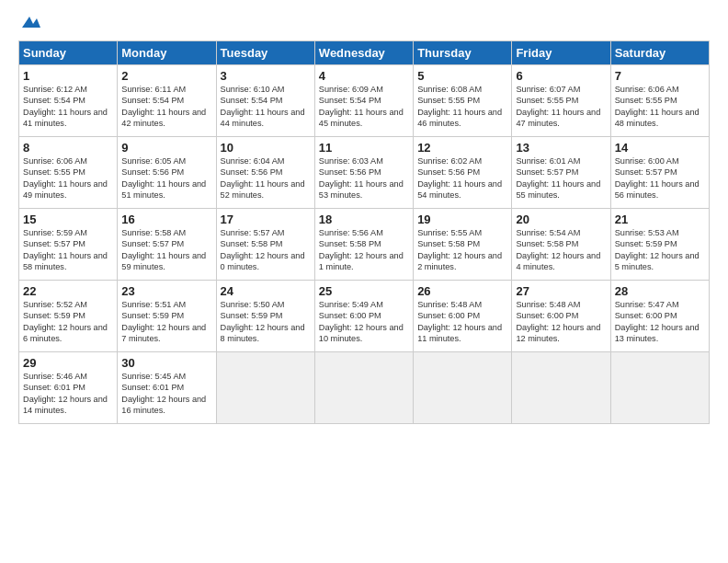  Describe the element at coordinates (660, 219) in the screenshot. I see `day-number: 21` at that location.